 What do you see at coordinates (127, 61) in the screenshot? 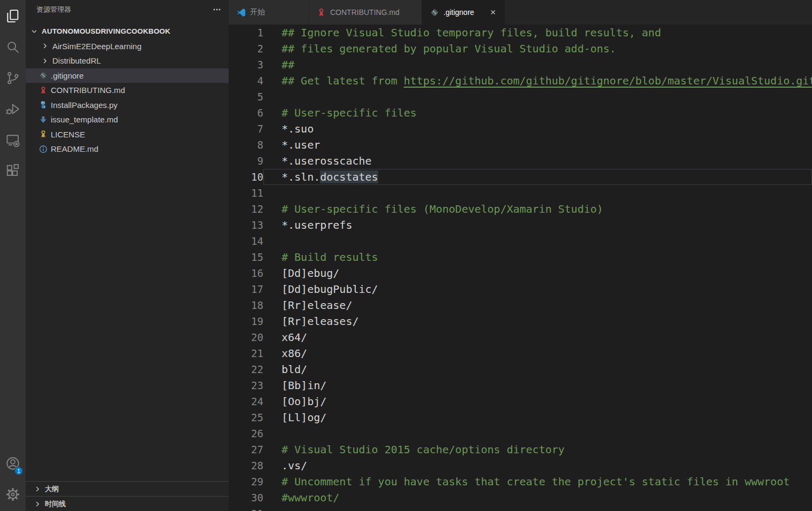
I see `tree-folder-DistributedRL: DistributedRL` at bounding box center [127, 61].